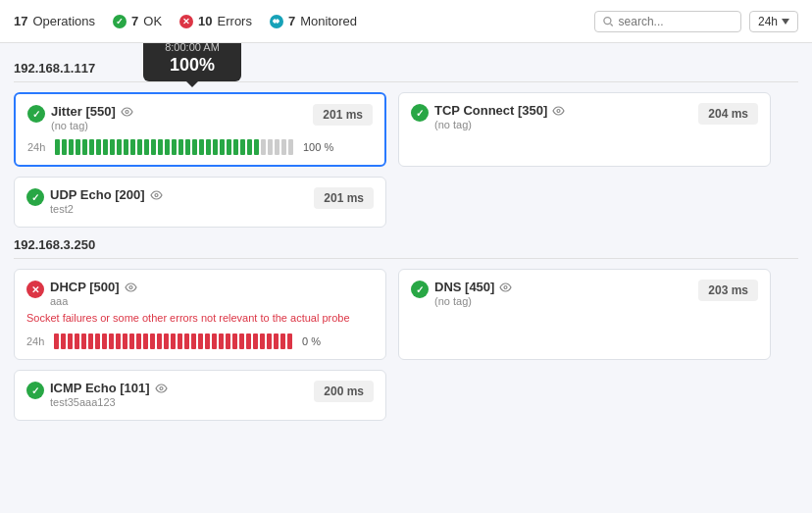  Describe the element at coordinates (98, 194) in the screenshot. I see `udp-card-title: UDP Echo [200]` at that location.